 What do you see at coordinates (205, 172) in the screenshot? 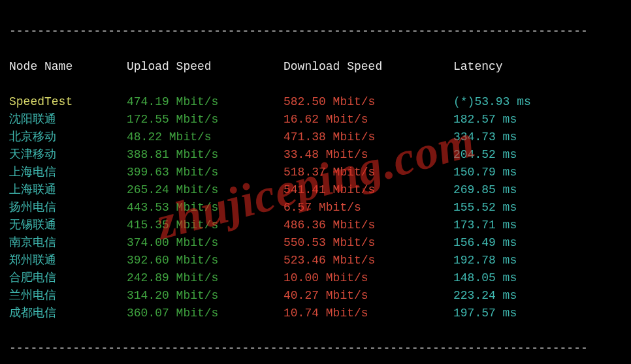
I see `upload-speed: 399.63 Mbit/s` at bounding box center [205, 172].